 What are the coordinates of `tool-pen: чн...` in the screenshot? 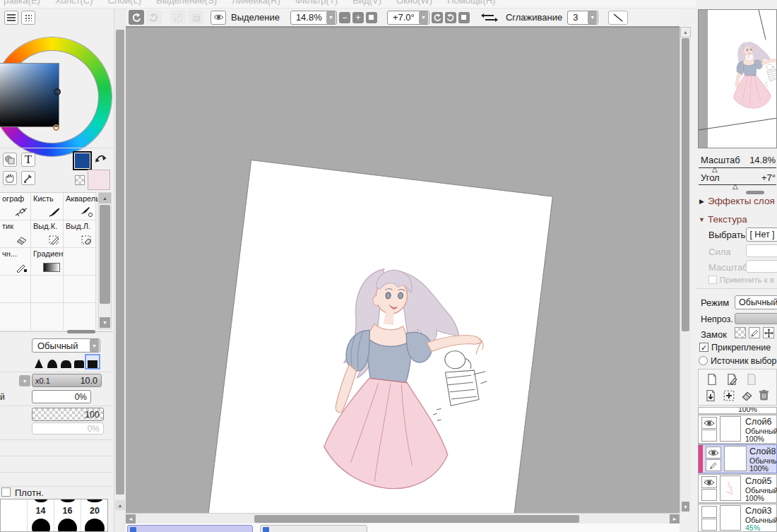 It's located at (16, 261).